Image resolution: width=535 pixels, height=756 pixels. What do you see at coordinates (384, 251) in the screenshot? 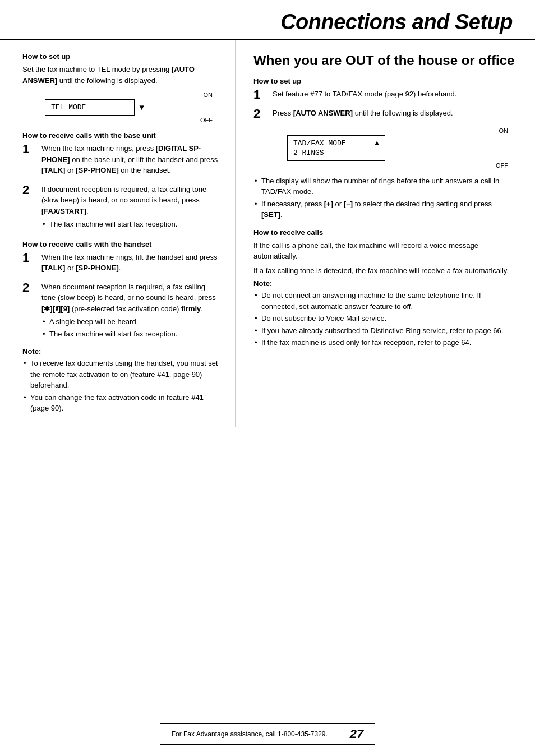
I see `receive-calls-para1: If the call is a phone call, the fax mac…` at bounding box center [384, 251].